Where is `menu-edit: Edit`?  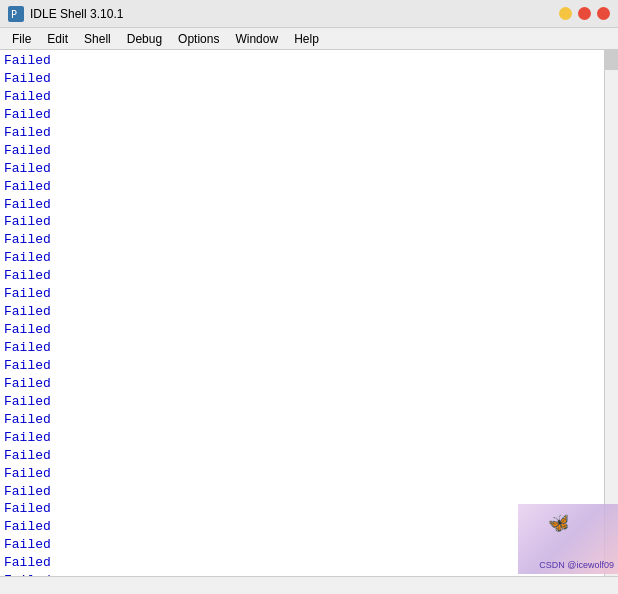 menu-edit: Edit is located at coordinates (58, 39).